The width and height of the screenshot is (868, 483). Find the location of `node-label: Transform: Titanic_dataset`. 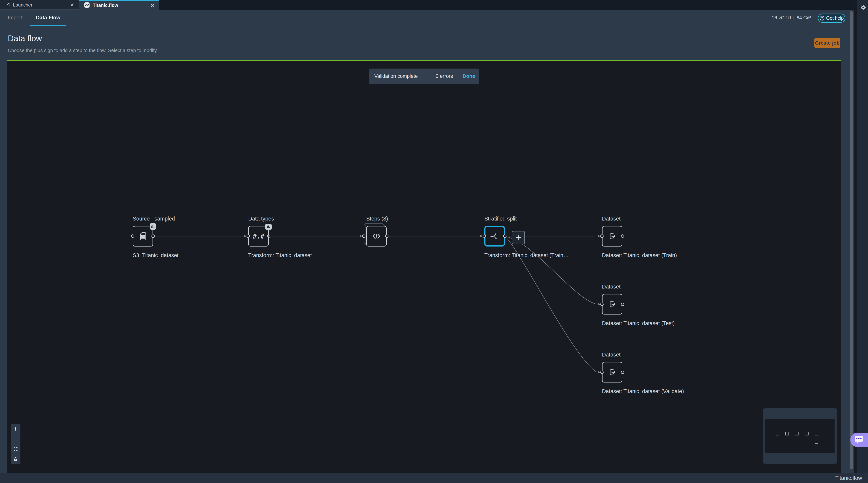

node-label: Transform: Titanic_dataset is located at coordinates (258, 255).